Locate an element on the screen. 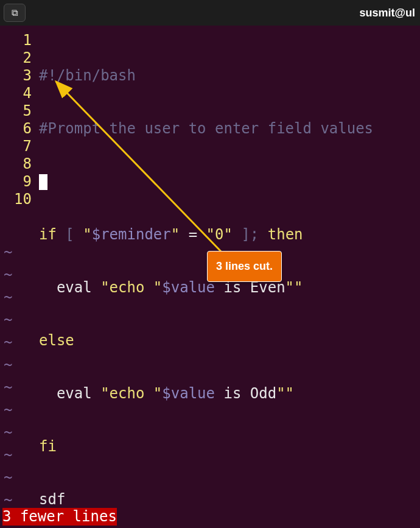  prompt-comment: #Prompt the user to enter field values is located at coordinates (206, 128).